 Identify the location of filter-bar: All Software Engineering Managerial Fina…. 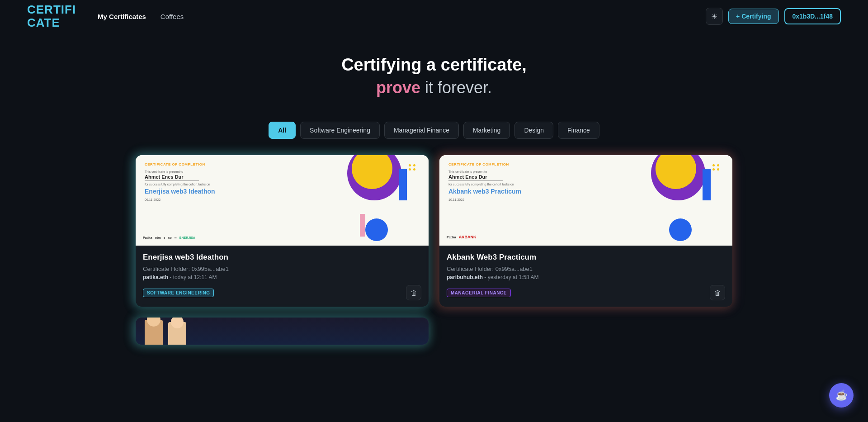
(434, 128).